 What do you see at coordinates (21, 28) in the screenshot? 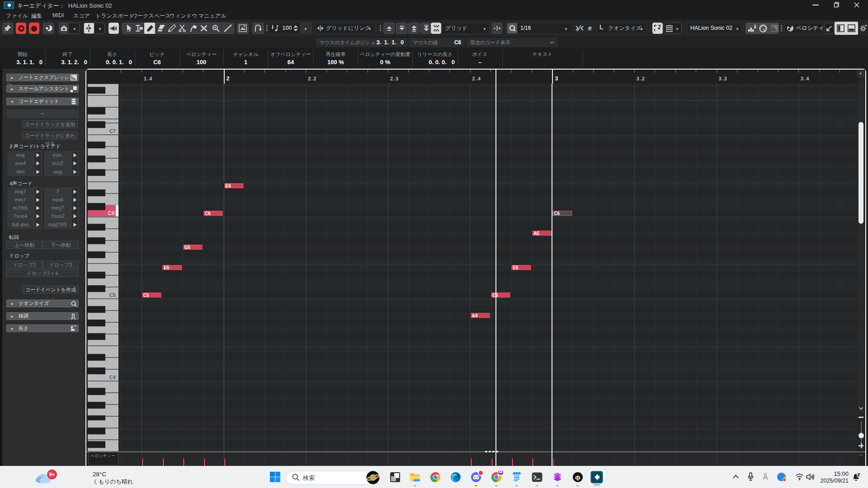
I see `svg-text: S` at bounding box center [21, 28].